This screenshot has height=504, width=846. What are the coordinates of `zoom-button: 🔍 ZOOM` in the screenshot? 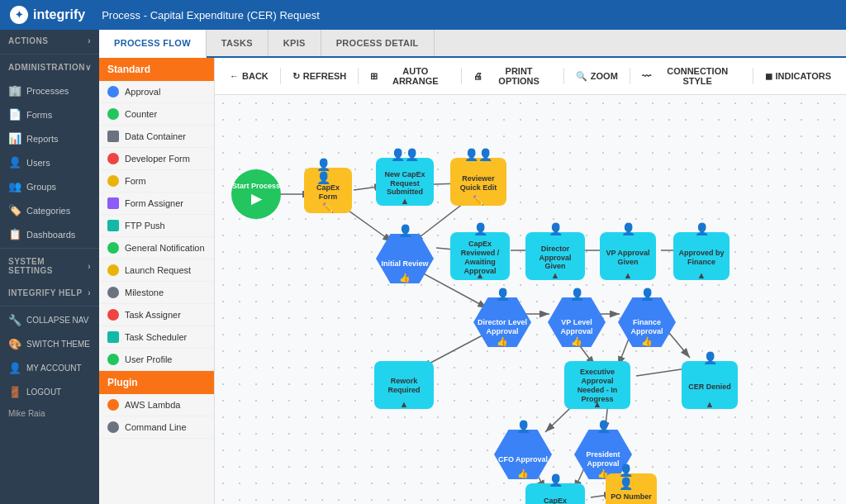 It's located at (596, 76).